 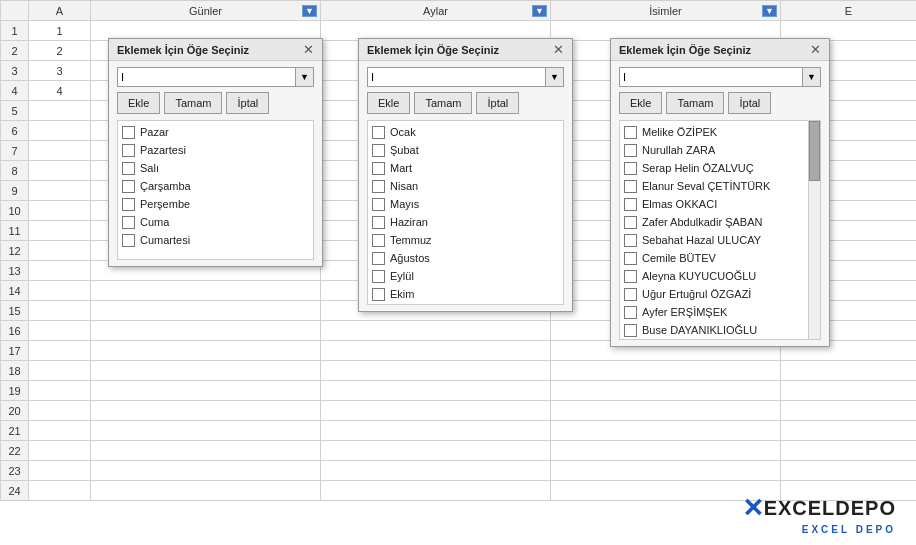 What do you see at coordinates (216, 168) in the screenshot?
I see `gunler-item-2: Salı` at bounding box center [216, 168].